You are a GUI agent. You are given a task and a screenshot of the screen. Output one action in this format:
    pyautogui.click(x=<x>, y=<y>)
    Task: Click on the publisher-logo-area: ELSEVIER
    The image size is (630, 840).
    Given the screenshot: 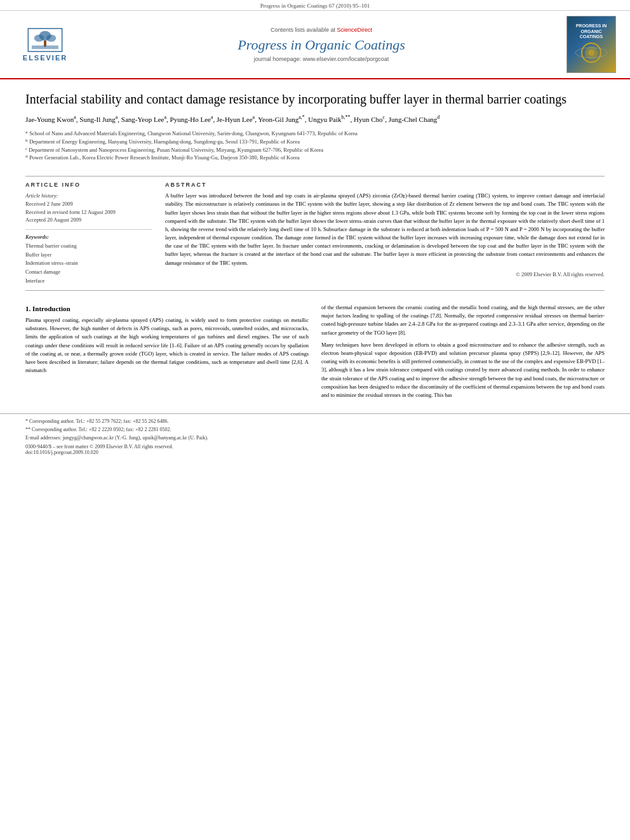 What is the action you would take?
    pyautogui.click(x=45, y=44)
    